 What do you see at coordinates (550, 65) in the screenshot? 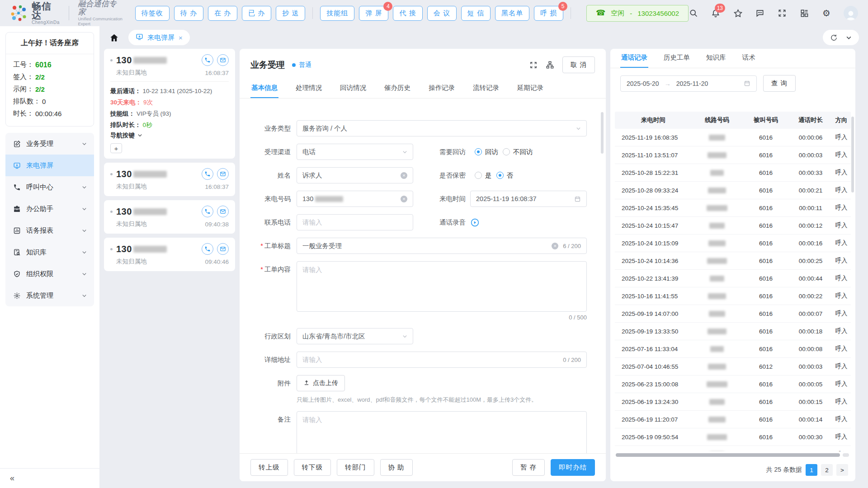
I see `flow-chart-icon` at bounding box center [550, 65].